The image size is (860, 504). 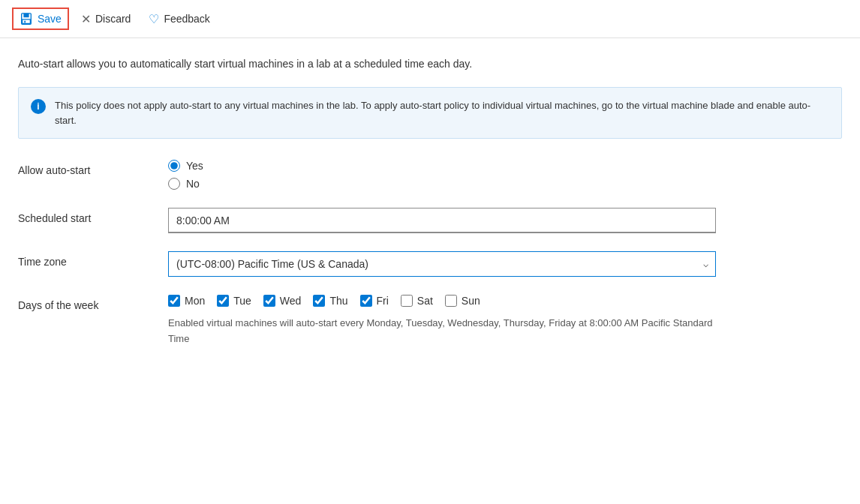 I want to click on checkbox-wed-label: Wed, so click(x=291, y=301).